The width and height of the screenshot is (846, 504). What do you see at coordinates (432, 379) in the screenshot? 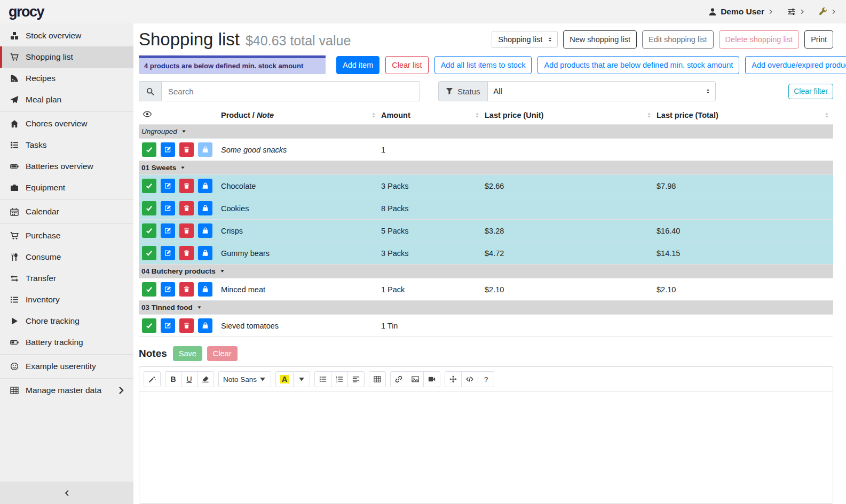
I see `insert-video-button` at bounding box center [432, 379].